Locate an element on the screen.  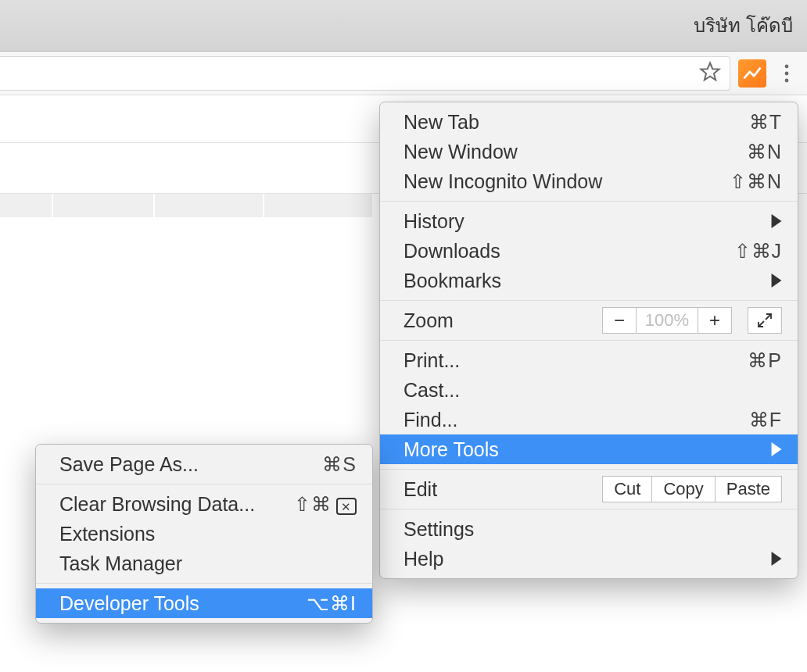
menu-cast: Cast... is located at coordinates (589, 390).